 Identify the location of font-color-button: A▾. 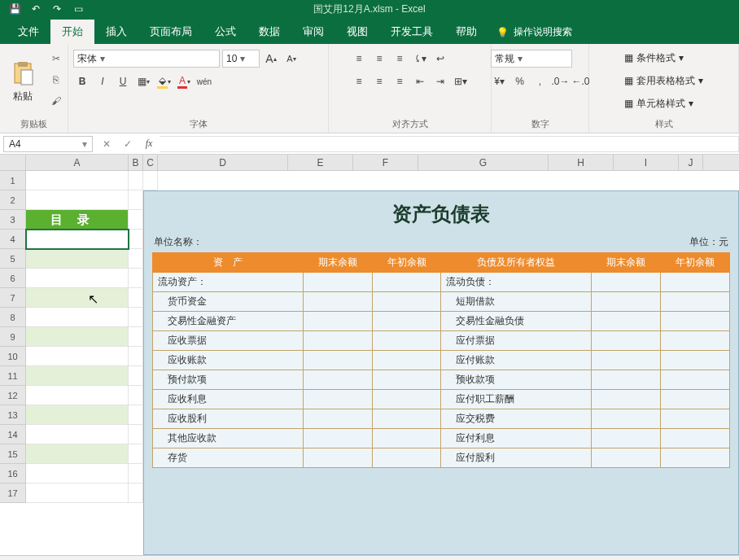
(184, 81).